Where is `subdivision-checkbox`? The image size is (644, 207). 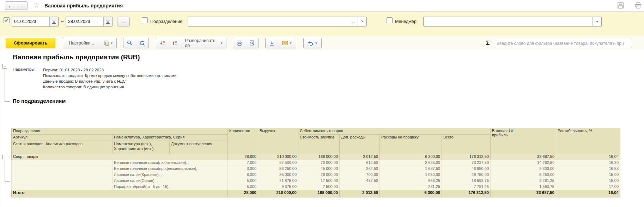 subdivision-checkbox is located at coordinates (145, 20).